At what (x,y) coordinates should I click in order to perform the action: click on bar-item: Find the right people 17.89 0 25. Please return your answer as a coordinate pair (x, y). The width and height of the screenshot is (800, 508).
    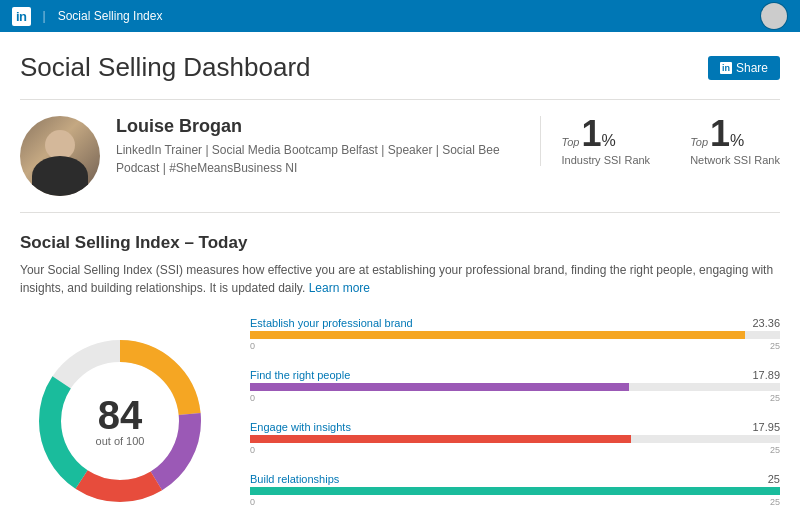
    Looking at the image, I should click on (515, 386).